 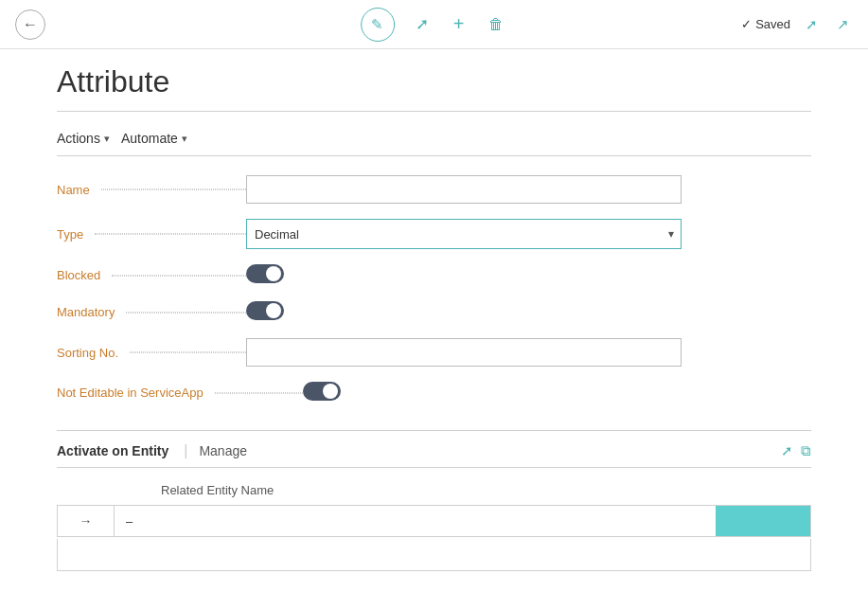 I want to click on sorting-input, so click(x=464, y=352).